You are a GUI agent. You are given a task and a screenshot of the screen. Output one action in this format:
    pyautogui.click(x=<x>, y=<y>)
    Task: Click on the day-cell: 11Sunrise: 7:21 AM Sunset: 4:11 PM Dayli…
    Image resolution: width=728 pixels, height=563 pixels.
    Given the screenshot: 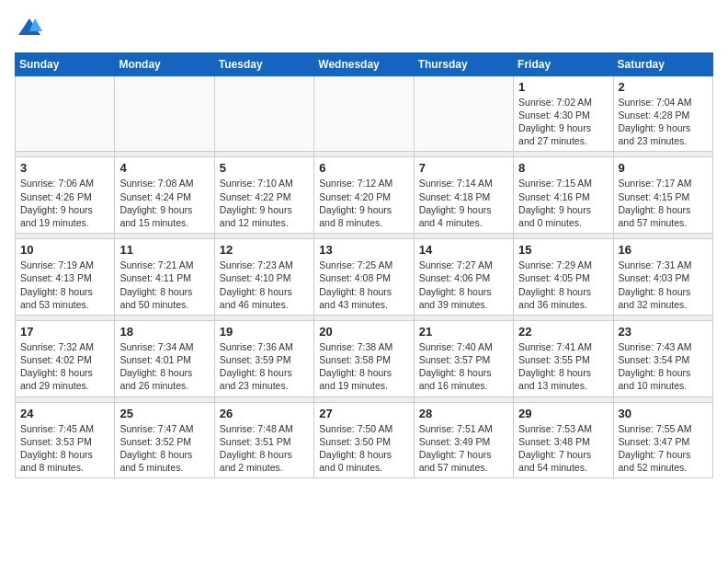 What is the action you would take?
    pyautogui.click(x=165, y=278)
    